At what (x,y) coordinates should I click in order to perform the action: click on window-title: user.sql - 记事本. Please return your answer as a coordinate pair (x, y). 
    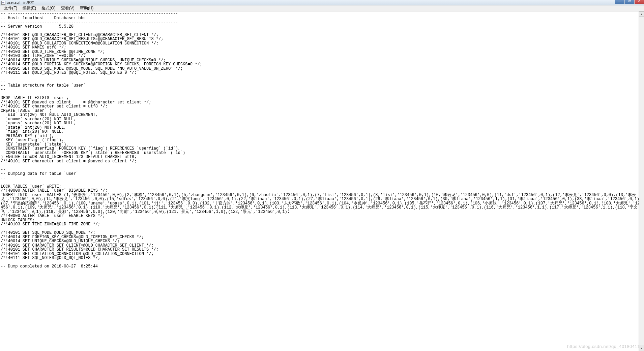
    Looking at the image, I should click on (20, 3).